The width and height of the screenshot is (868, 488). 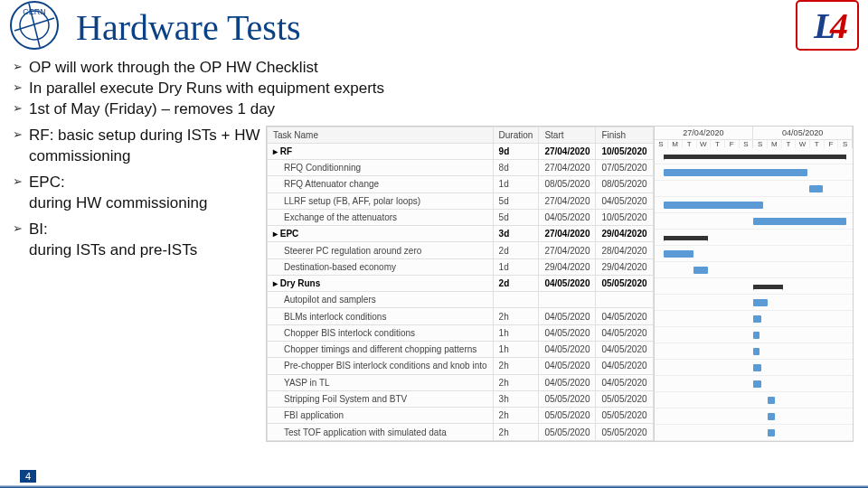 What do you see at coordinates (624, 184) in the screenshot?
I see `gantt-finish: 08/05/2020` at bounding box center [624, 184].